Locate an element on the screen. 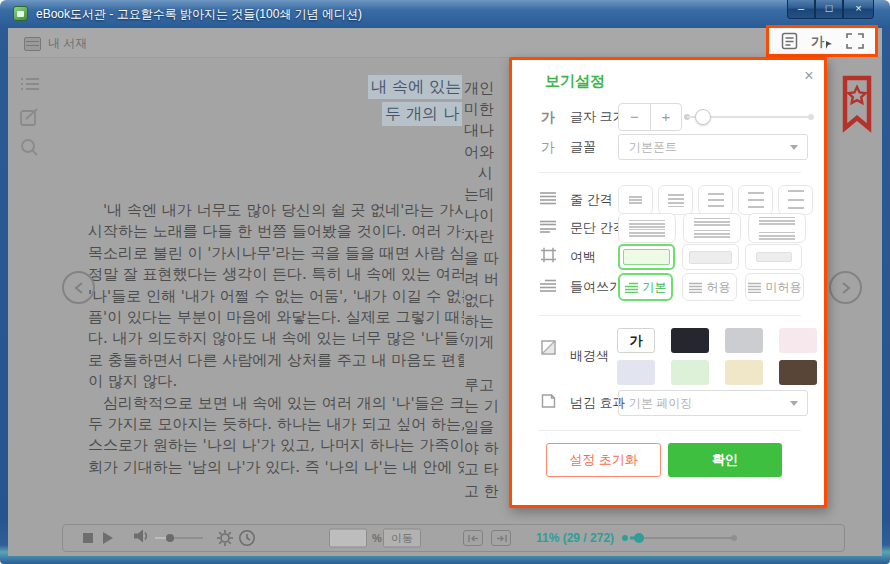  toc-button is located at coordinates (30, 86).